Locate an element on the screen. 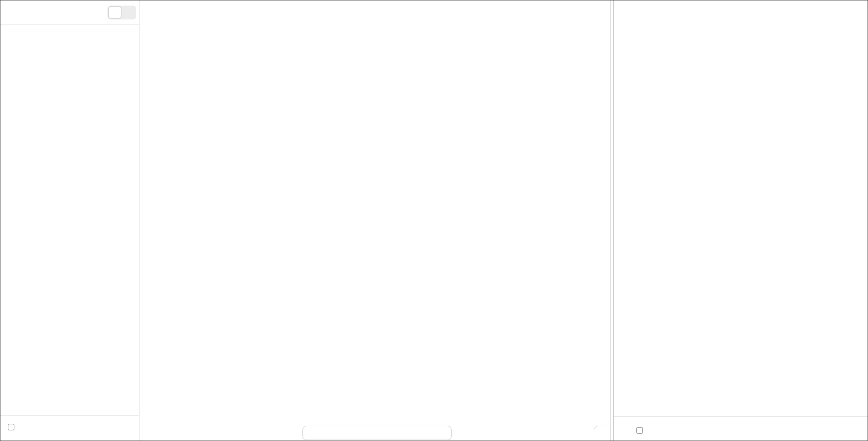 This screenshot has width=868, height=441. comparison-tree is located at coordinates (69, 220).